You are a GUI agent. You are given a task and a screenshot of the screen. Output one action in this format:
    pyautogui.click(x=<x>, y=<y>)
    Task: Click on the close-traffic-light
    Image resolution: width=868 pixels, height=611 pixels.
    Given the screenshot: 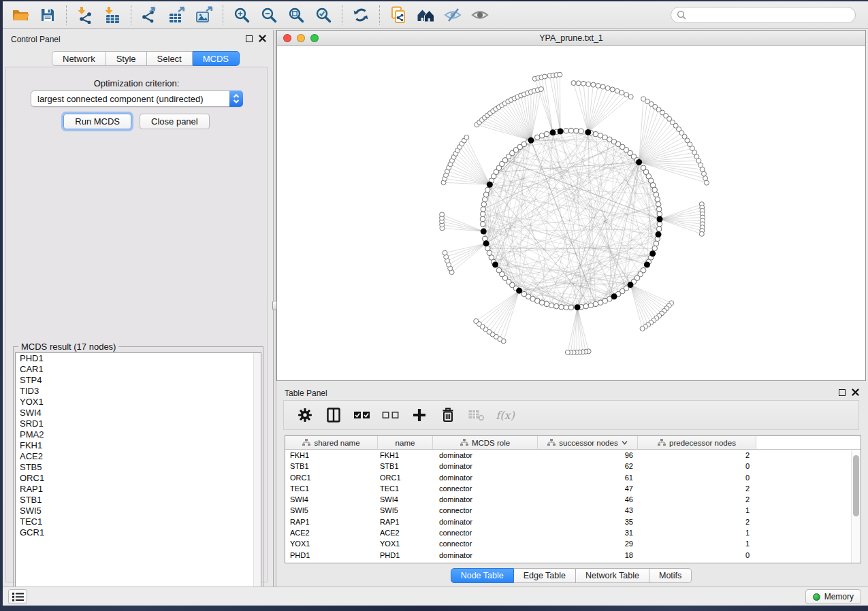 What is the action you would take?
    pyautogui.click(x=287, y=38)
    